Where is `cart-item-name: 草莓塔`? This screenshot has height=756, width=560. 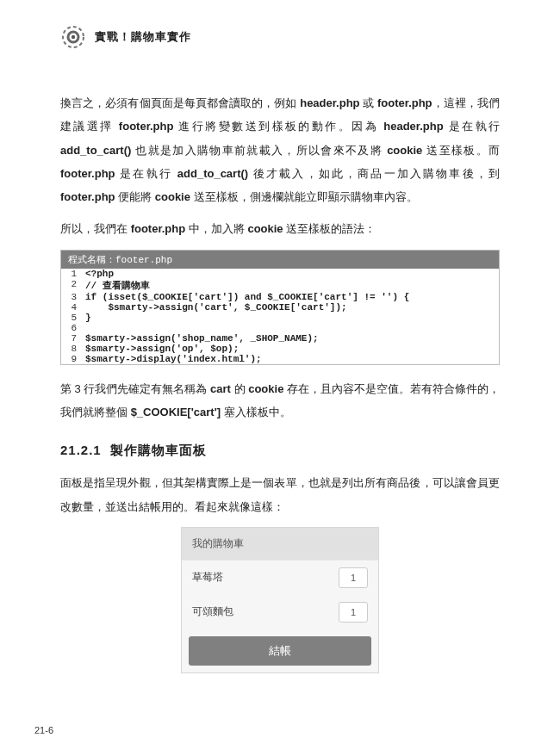 cart-item-name: 草莓塔 is located at coordinates (208, 577).